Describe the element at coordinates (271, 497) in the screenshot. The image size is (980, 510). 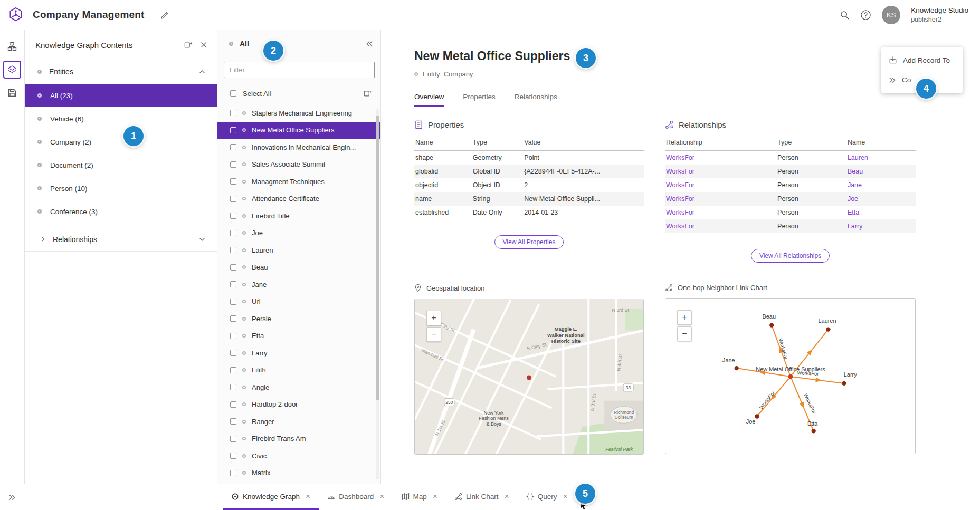
I see `bottom-tab-knowledge-graph: Knowledge Graph✕` at that location.